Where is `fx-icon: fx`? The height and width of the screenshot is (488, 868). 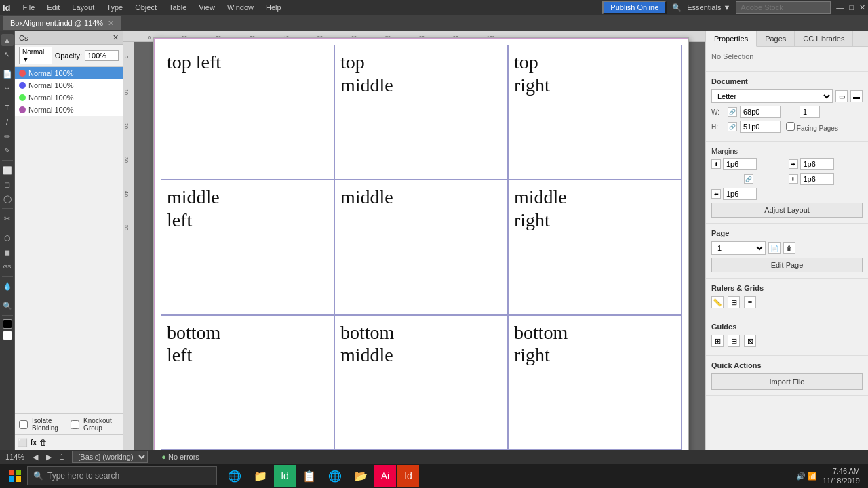 fx-icon: fx is located at coordinates (34, 443).